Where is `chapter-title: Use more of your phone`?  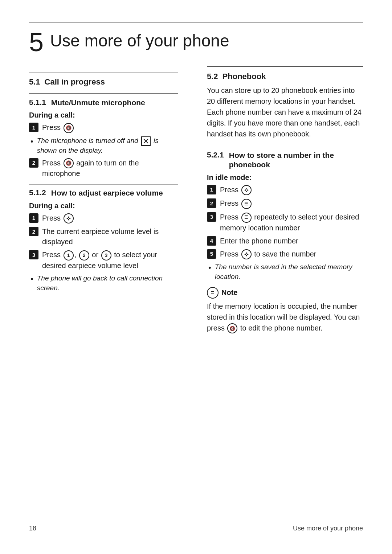 chapter-title: Use more of your phone is located at coordinates (140, 40).